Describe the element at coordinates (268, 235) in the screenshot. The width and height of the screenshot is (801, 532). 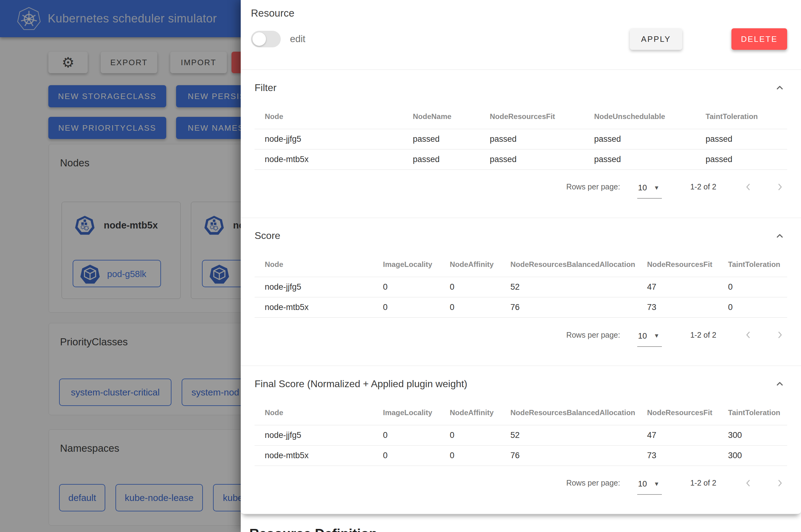
I see `score-panel-title: Score` at that location.